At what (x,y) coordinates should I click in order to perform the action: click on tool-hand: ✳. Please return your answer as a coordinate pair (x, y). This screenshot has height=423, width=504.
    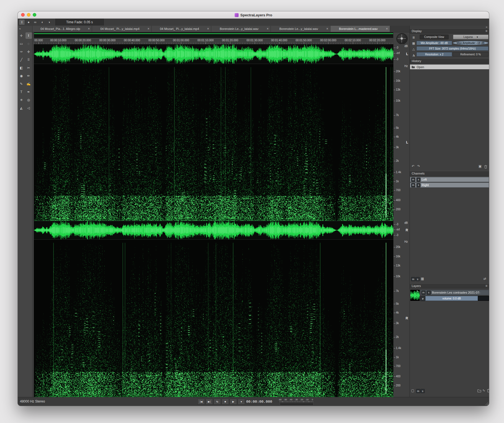
    Looking at the image, I should click on (22, 100).